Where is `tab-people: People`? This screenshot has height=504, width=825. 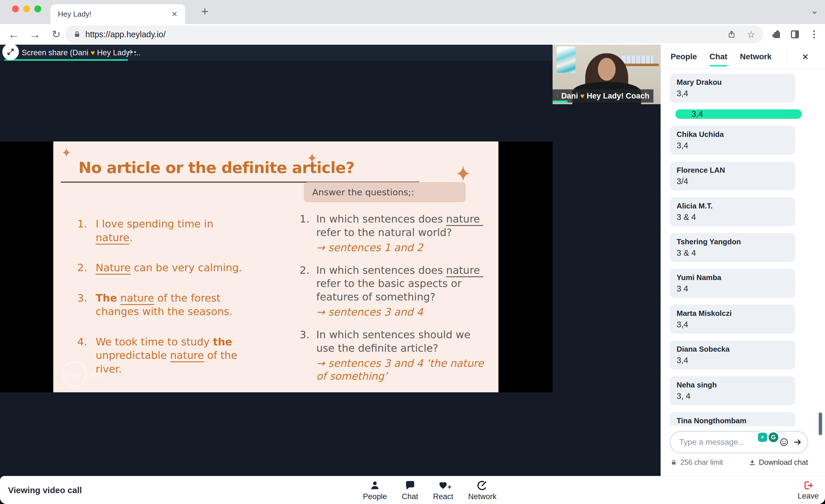 tab-people: People is located at coordinates (684, 57).